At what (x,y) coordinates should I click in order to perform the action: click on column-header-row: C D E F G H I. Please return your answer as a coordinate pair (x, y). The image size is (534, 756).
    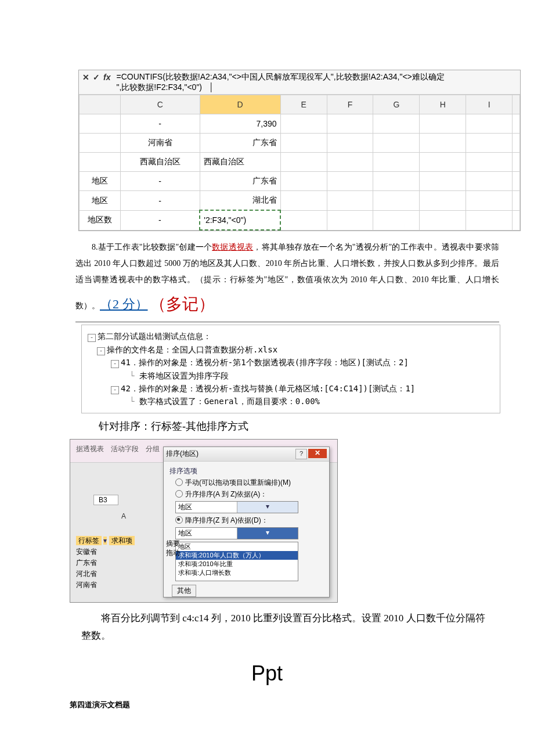
    Looking at the image, I should click on (300, 105).